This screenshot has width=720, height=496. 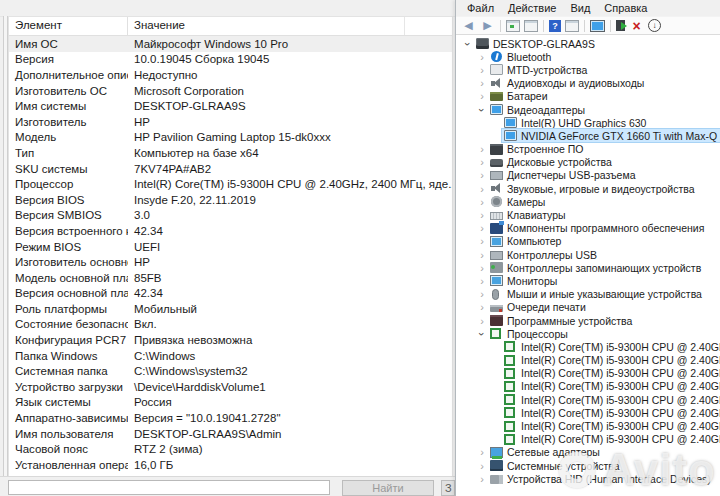 I want to click on tree-item: Аудиовходы и аудиовыходы, so click(x=567, y=84).